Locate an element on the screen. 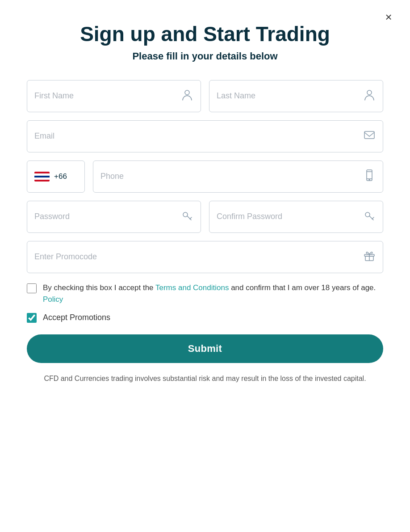  promocode-wrapper is located at coordinates (205, 257).